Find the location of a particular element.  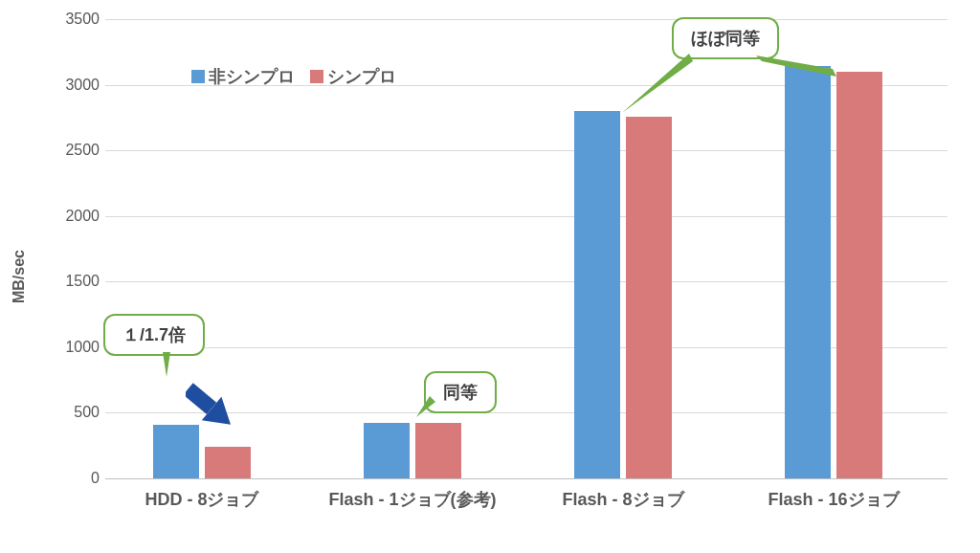

ytick: 1500 is located at coordinates (76, 281).